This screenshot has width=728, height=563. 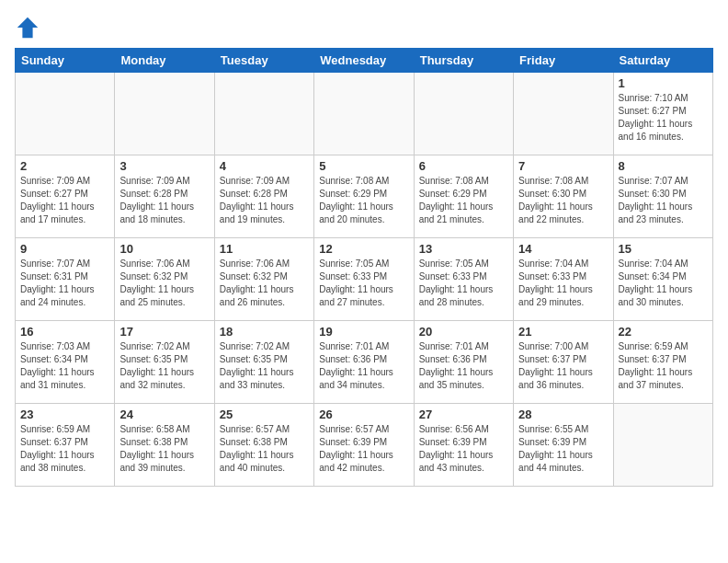 What do you see at coordinates (364, 280) in the screenshot?
I see `calendar-day: 12 Sunrise: 7:05 AM Sunset: 6:33 PM Dayl…` at bounding box center [364, 280].